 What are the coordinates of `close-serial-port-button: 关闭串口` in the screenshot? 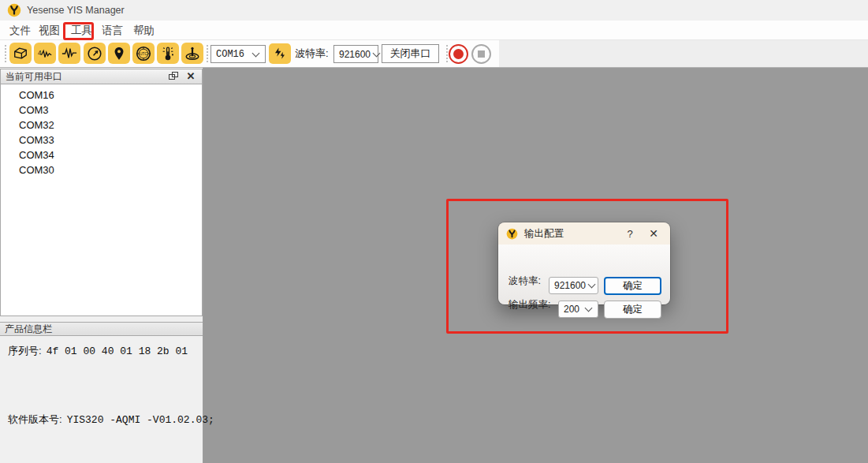 It's located at (410, 54).